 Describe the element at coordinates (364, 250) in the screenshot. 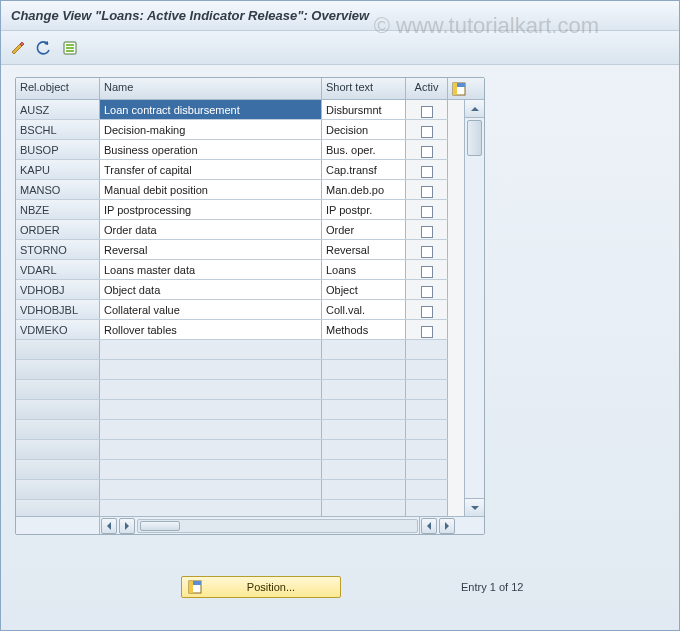

I see `cell-shorttext: Reversal` at that location.